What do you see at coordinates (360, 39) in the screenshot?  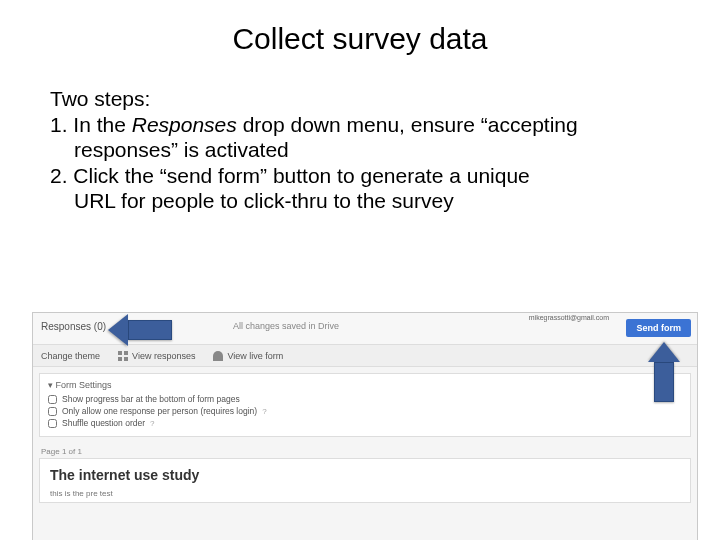 I see `slide-title: Collect survey data` at bounding box center [360, 39].